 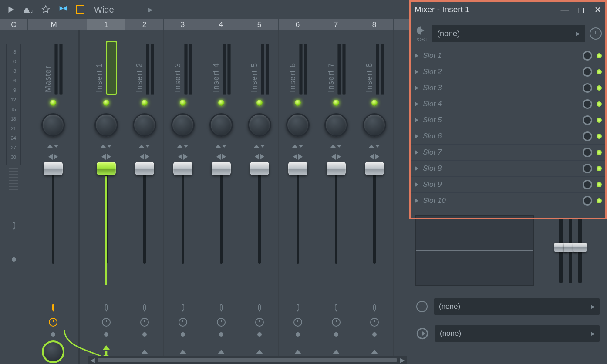 What do you see at coordinates (63, 10) in the screenshot?
I see `flag-icon` at bounding box center [63, 10].